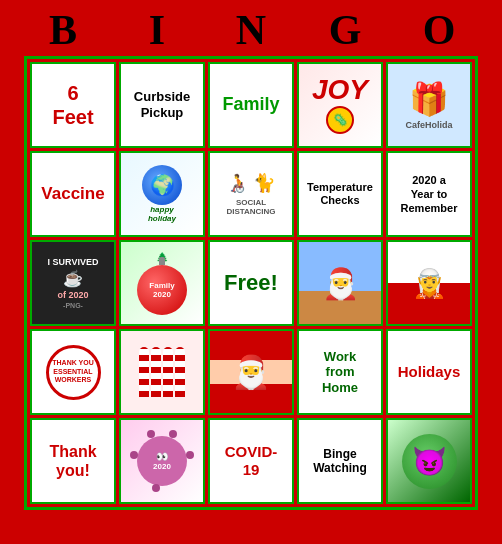 The height and width of the screenshot is (544, 502). Describe the element at coordinates (430, 462) in the screenshot. I see `grinch-emoji: 😈` at that location.